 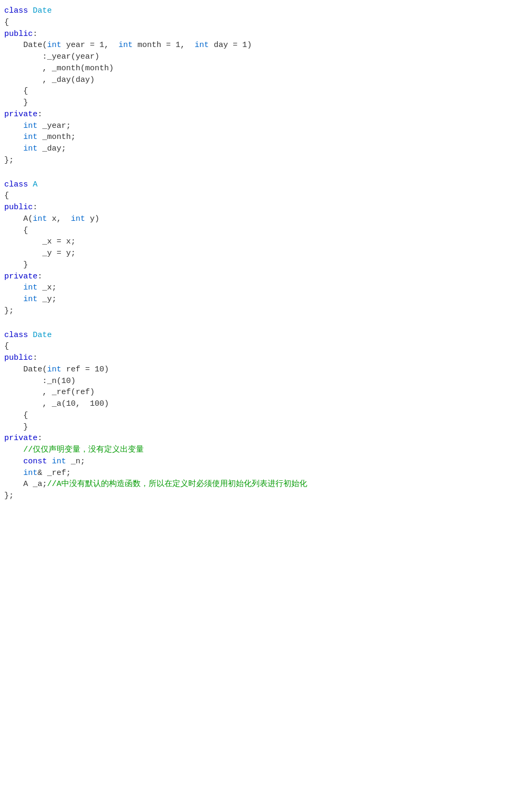 I want to click on code-line: int& _ref;, so click(x=262, y=473).